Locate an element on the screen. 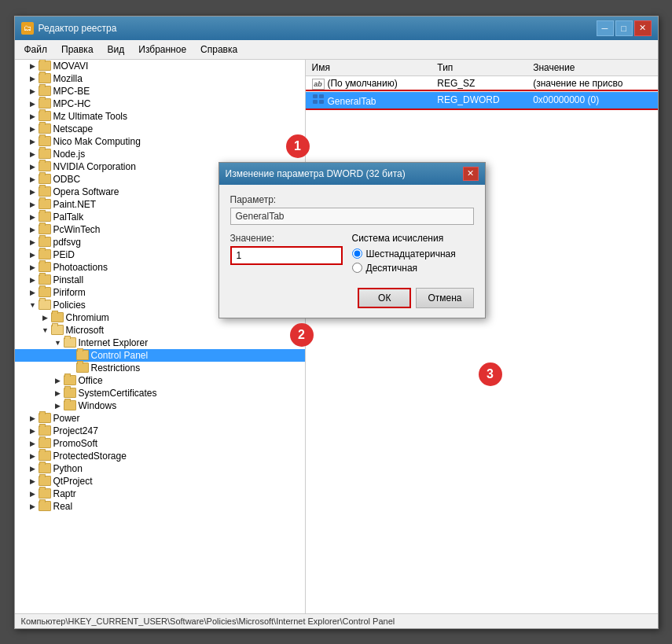 The image size is (672, 644). radio-hex-label: Шестнадцатеричная is located at coordinates (411, 254).